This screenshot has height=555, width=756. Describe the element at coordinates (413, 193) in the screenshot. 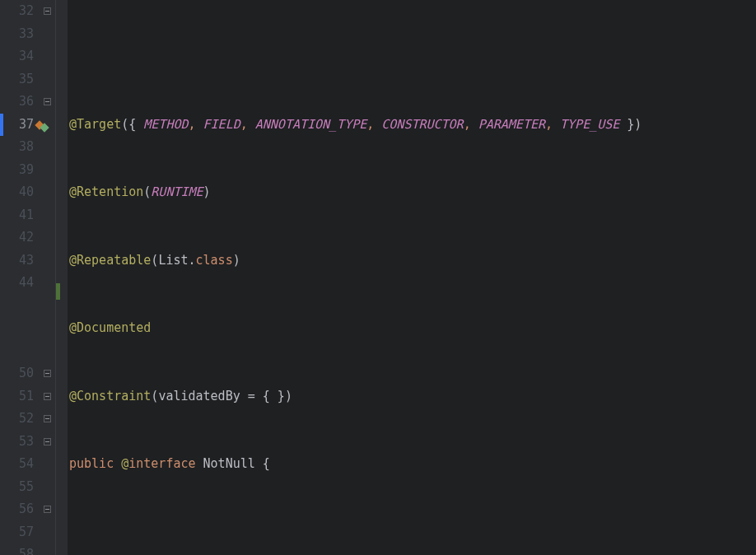

I see `code-line: @Retention(RUNTIME)` at that location.